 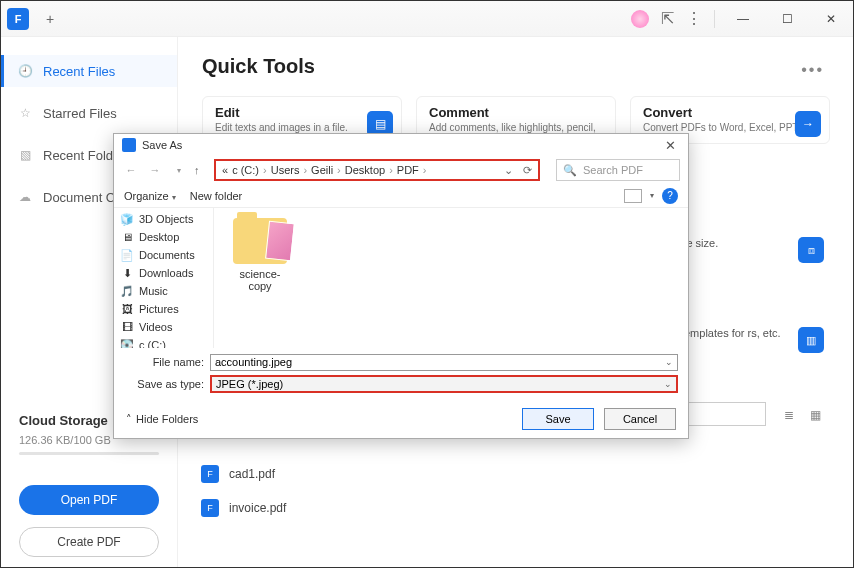 What do you see at coordinates (25, 113) in the screenshot?
I see `star-icon: ☆` at bounding box center [25, 113].